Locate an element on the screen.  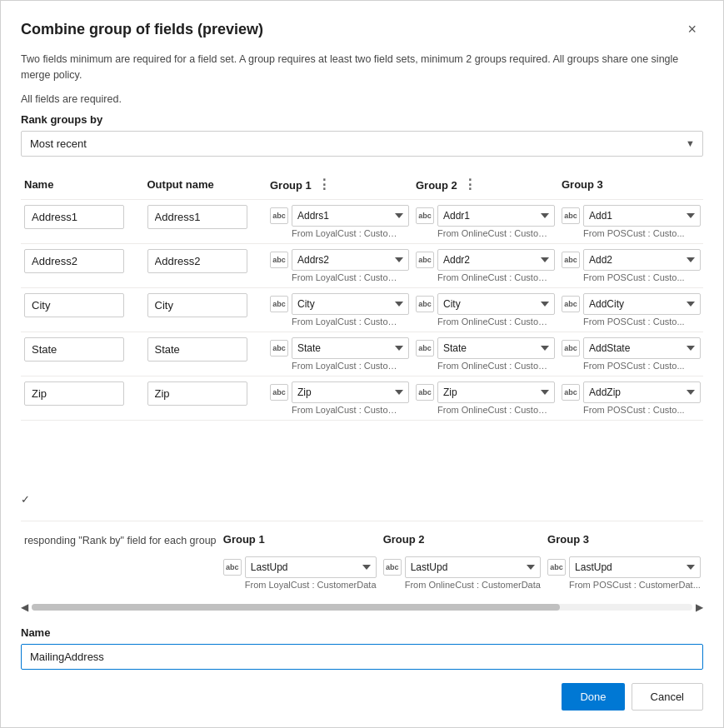
bottom-group2-cell: abc LastUpd From OnlineCust : CustomerDa… is located at coordinates (462, 575).